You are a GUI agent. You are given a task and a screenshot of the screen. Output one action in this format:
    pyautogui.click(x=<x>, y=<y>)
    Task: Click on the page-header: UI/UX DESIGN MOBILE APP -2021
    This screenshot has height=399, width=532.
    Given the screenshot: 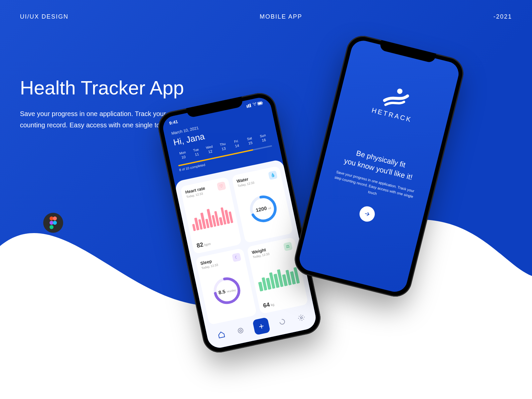 What is the action you would take?
    pyautogui.click(x=266, y=17)
    